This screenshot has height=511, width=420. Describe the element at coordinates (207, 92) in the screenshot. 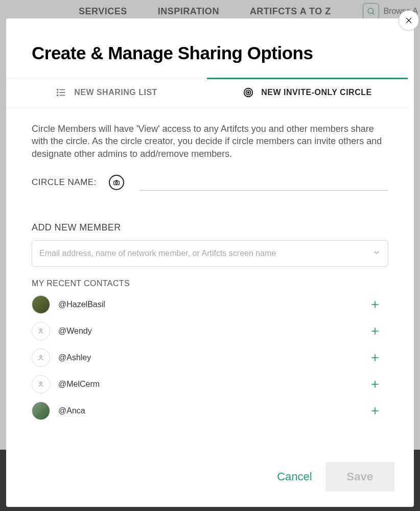

I see `tabs: NEW SHARING LIST NEW INVITE-ONLY CIRCLE` at that location.